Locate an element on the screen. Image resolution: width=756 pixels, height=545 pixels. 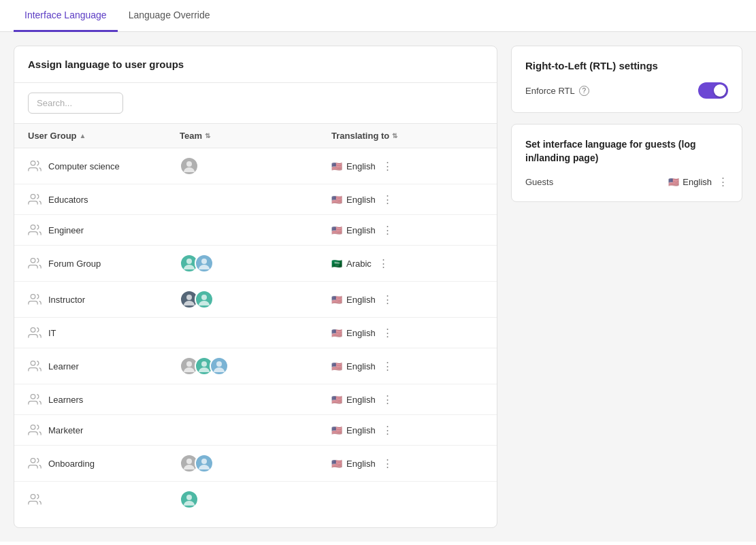
rtl-title: Right-to-Left (RTL) settings is located at coordinates (627, 65).